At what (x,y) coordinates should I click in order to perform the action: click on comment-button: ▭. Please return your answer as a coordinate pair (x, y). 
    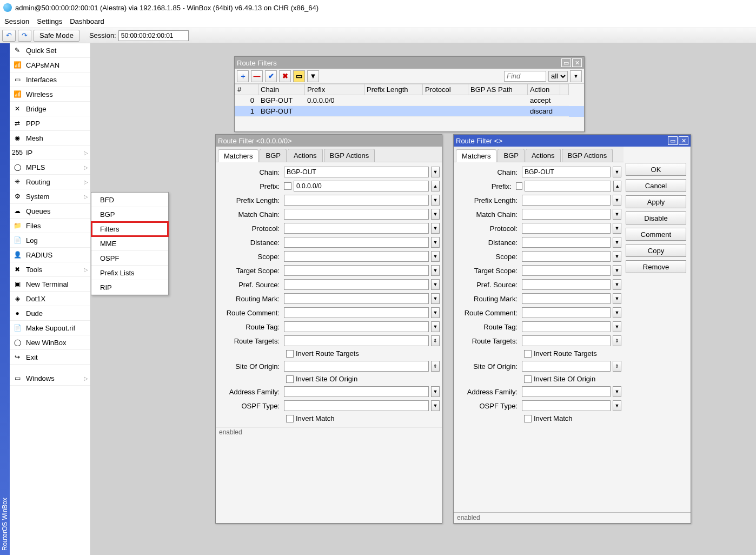
    Looking at the image, I should click on (299, 76).